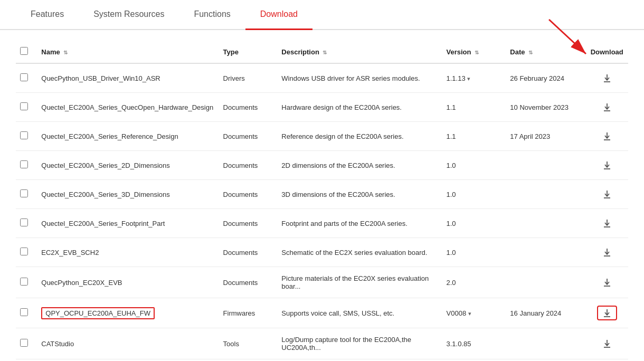 Image resolution: width=644 pixels, height=361 pixels. What do you see at coordinates (279, 15) in the screenshot?
I see `tab-download: Download` at bounding box center [279, 15].